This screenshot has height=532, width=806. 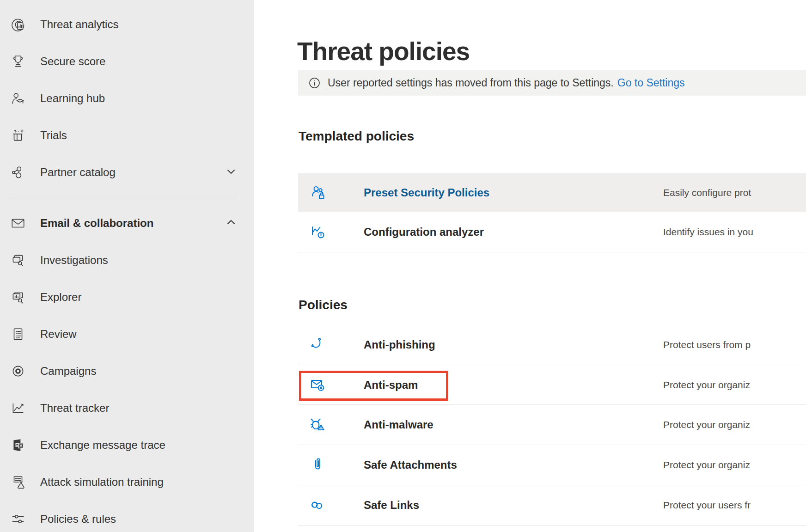 What do you see at coordinates (552, 506) in the screenshot?
I see `row-safe-links: Safe Links Protect your users fr` at bounding box center [552, 506].